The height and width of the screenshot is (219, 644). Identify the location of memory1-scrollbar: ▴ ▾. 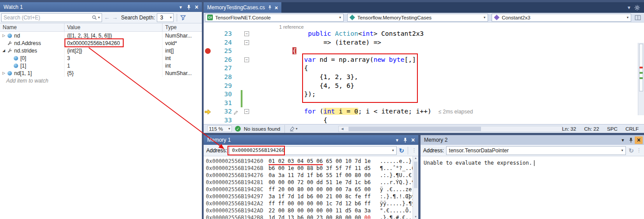
(415, 188).